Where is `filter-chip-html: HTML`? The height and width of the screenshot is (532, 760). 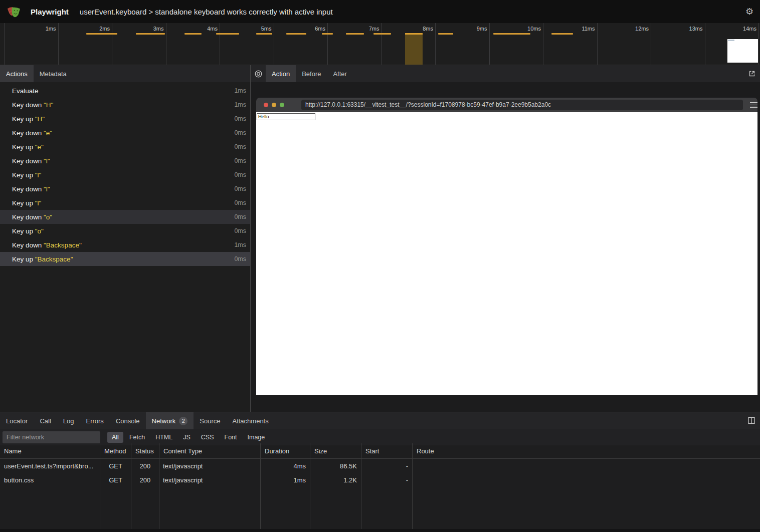
filter-chip-html: HTML is located at coordinates (164, 437).